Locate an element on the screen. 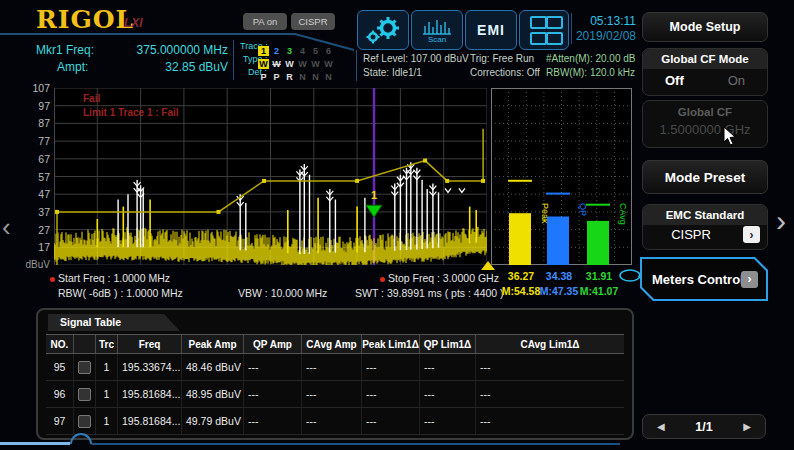 Image resolution: width=794 pixels, height=450 pixels. col-cavg-amp: CAvg Amp is located at coordinates (332, 344).